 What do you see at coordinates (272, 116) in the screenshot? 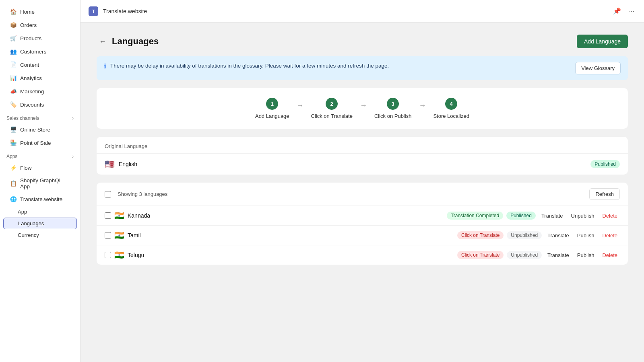
I see `step-1-label: Add Language` at bounding box center [272, 116].